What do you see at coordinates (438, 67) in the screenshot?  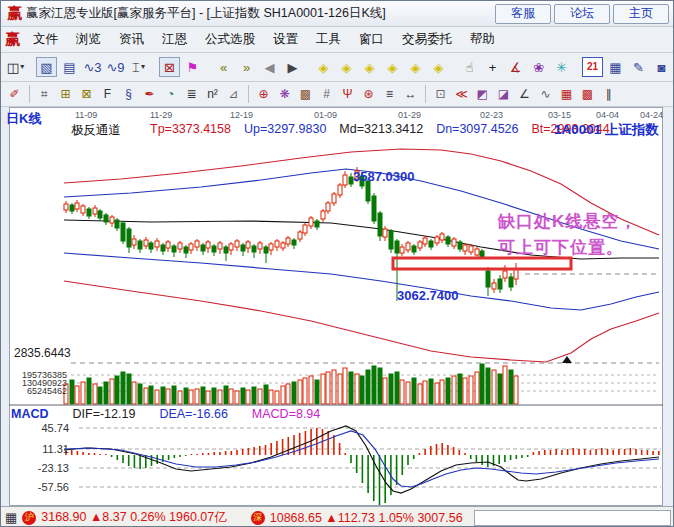 I see `gann-diamond-cross-icon: ◈` at bounding box center [438, 67].